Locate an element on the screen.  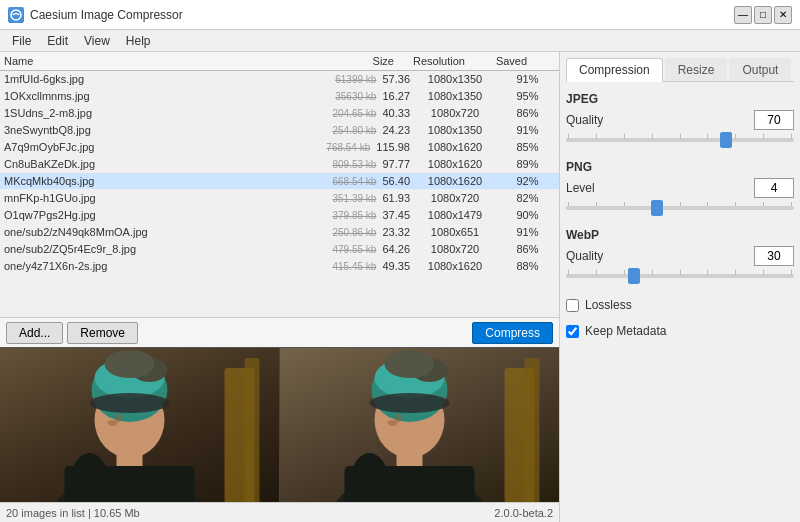
table-row: 1OKxcllmnms.jpg 35630 kb 16.27 1080x1350… is located at coordinates (280, 96).